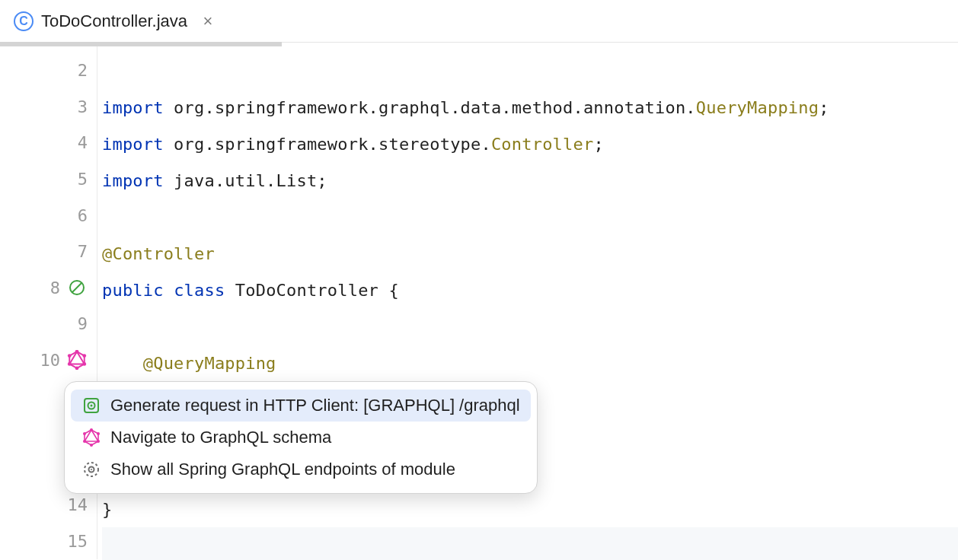 This screenshot has height=560, width=958. What do you see at coordinates (49, 252) in the screenshot?
I see `gutter-line: 7` at bounding box center [49, 252].